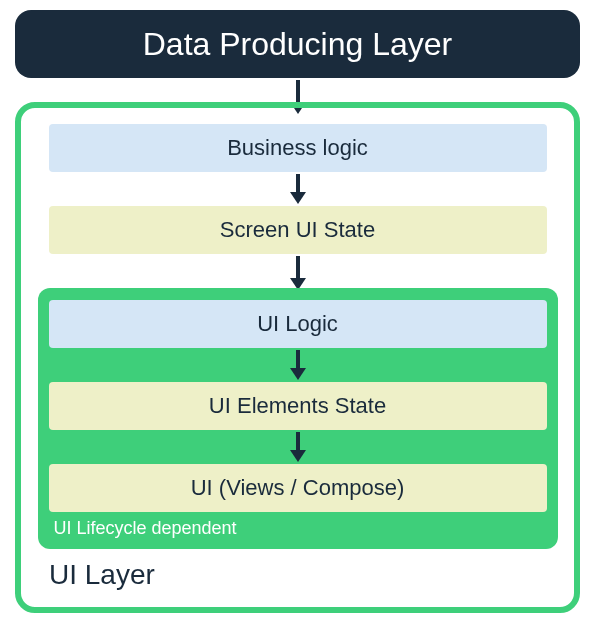 Image resolution: width=595 pixels, height=642 pixels. I want to click on ui-lifecycle-dependent-label: UI Lifecycle dependent, so click(144, 528).